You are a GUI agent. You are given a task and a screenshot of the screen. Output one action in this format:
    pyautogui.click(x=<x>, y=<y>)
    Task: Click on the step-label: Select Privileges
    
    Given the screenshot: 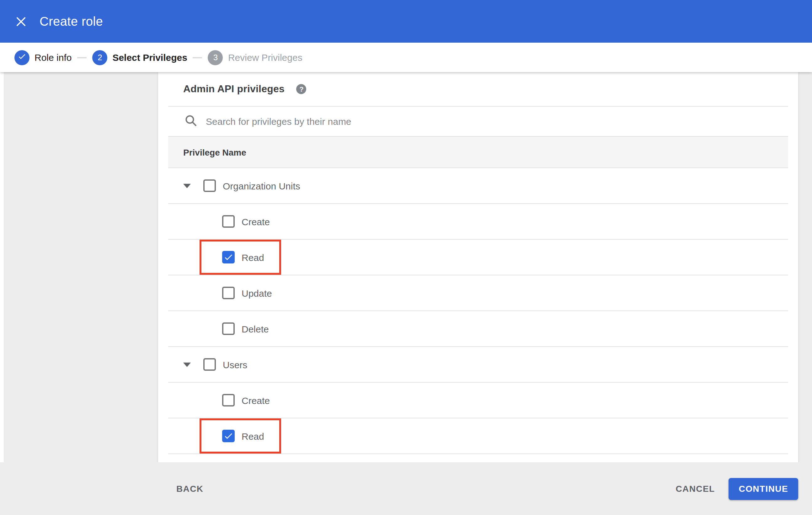 What is the action you would take?
    pyautogui.click(x=150, y=57)
    